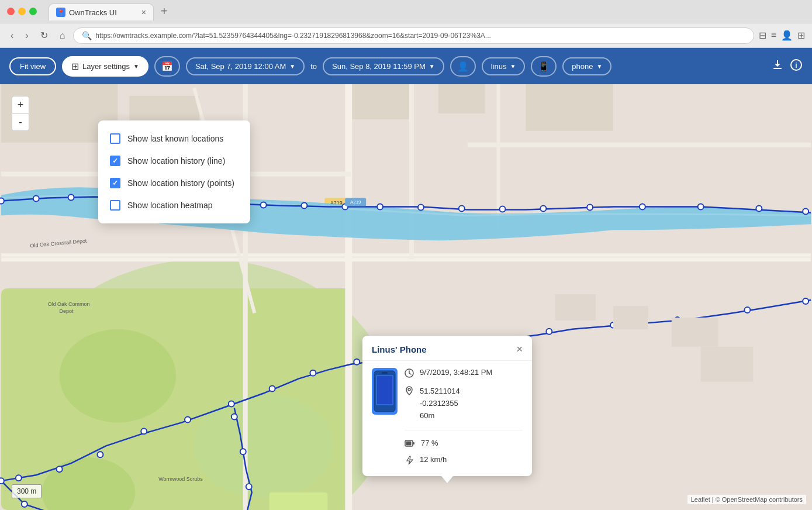 The image size is (812, 510). What do you see at coordinates (747, 499) in the screenshot?
I see `attribution-text: Leaflet | © OpenStreetMap contributors` at bounding box center [747, 499].